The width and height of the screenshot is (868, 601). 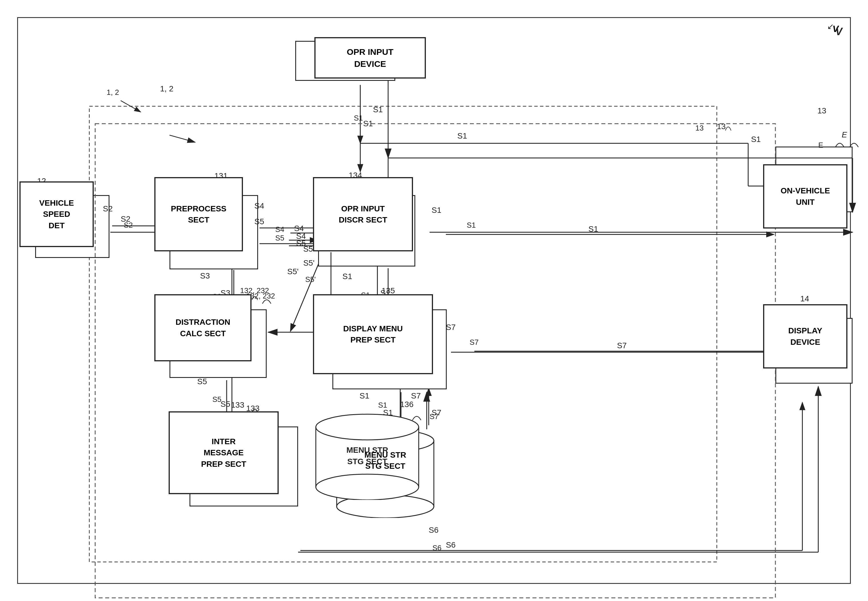 What do you see at coordinates (462, 136) in the screenshot?
I see `s1-label-top-bus: S1` at bounding box center [462, 136].